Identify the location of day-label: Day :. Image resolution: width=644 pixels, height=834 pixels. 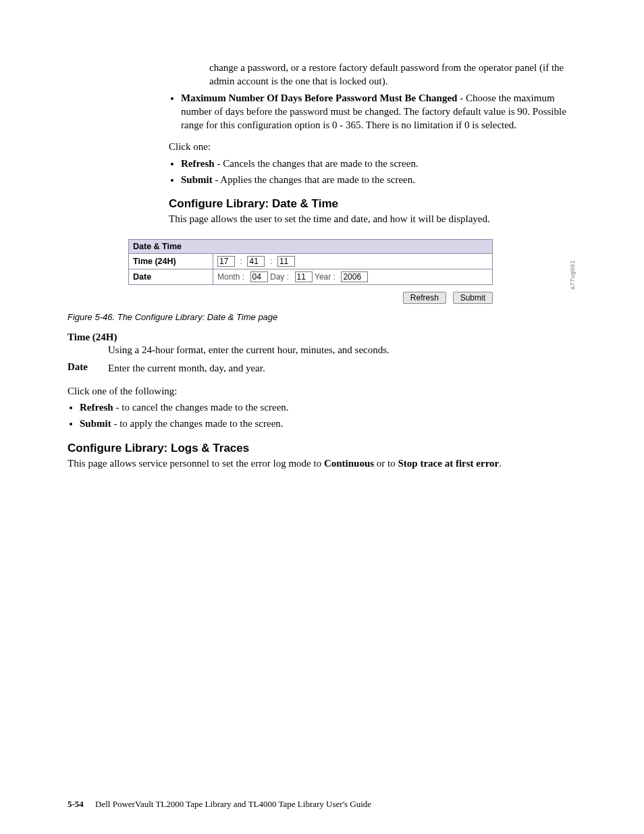
(281, 277).